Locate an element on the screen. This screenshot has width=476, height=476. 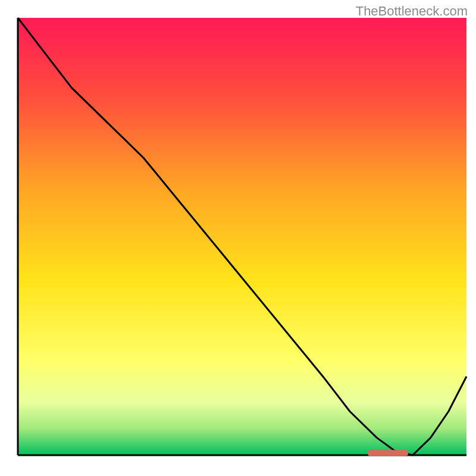
watermark-text: TheBottleneck.com is located at coordinates (412, 11).